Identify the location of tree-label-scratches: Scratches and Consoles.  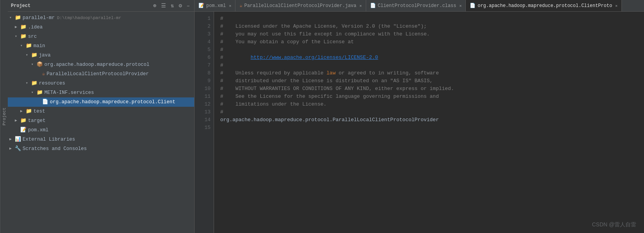
(54, 149).